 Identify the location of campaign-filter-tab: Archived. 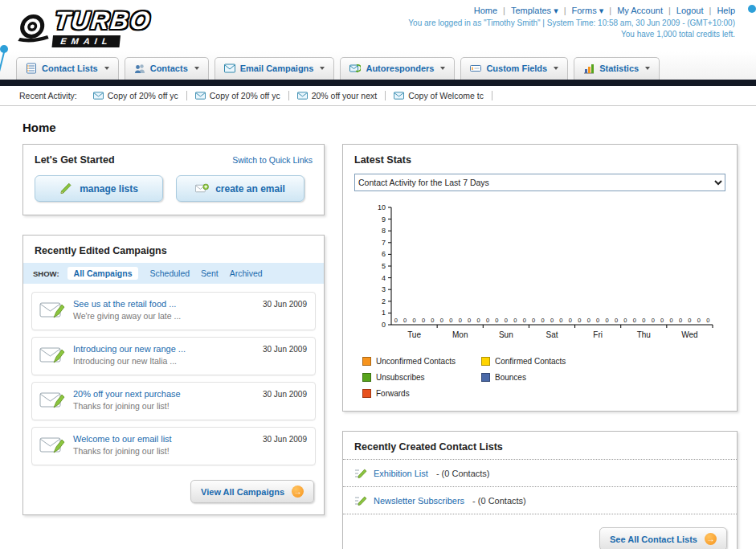
(246, 273).